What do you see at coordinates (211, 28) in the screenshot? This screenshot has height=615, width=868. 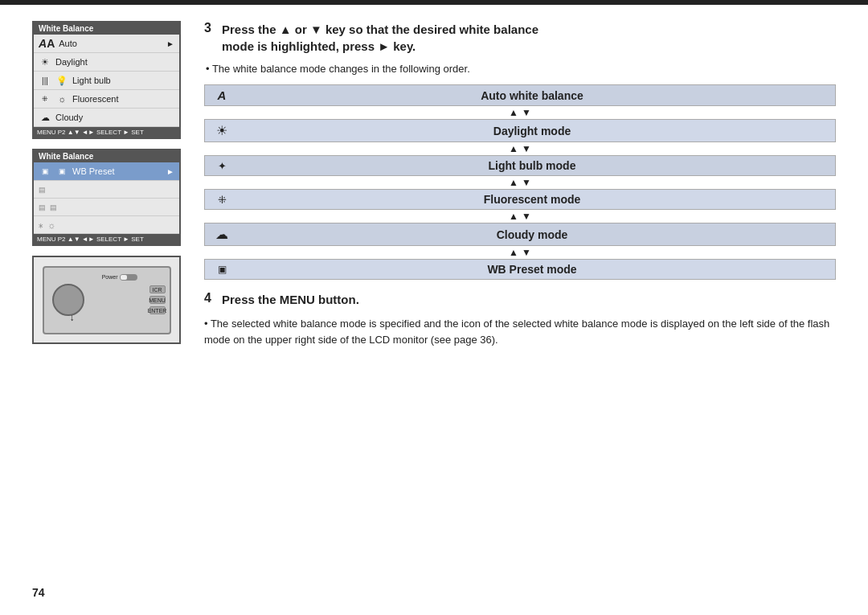 I see `step3-number: 3` at bounding box center [211, 28].